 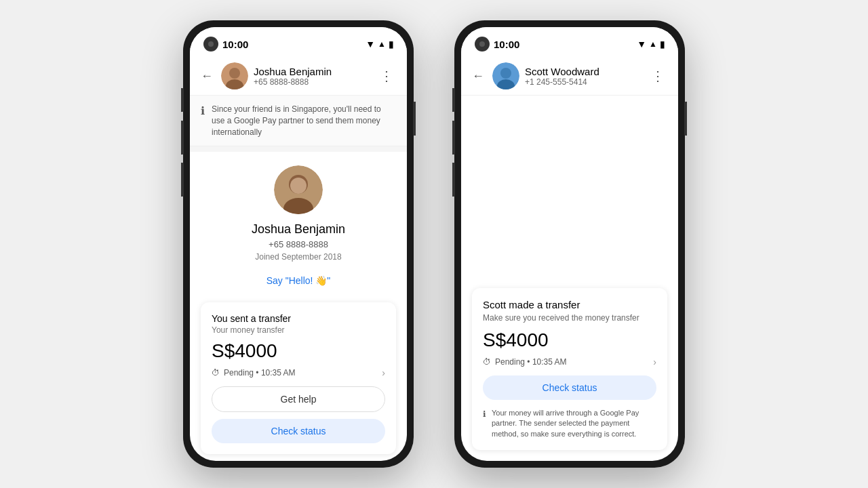 What do you see at coordinates (226, 44) in the screenshot?
I see `status-left-1: 10:00` at bounding box center [226, 44].